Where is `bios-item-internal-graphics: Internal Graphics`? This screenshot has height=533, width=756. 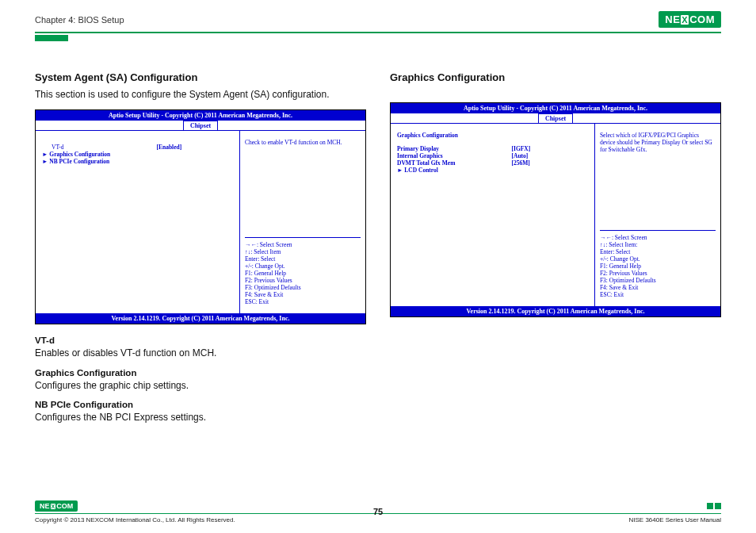 bios-item-internal-graphics: Internal Graphics is located at coordinates (455, 155).